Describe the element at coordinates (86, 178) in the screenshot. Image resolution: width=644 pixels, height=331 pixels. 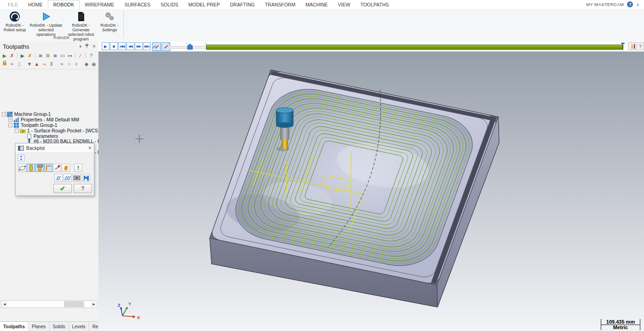
I see `save-toolpath-button` at that location.